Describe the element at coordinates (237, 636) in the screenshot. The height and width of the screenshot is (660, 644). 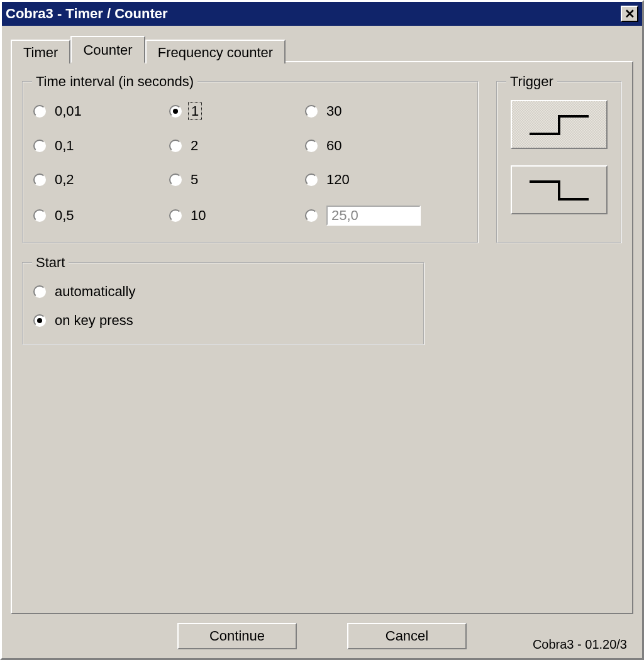
I see `continue-button: Continue` at that location.